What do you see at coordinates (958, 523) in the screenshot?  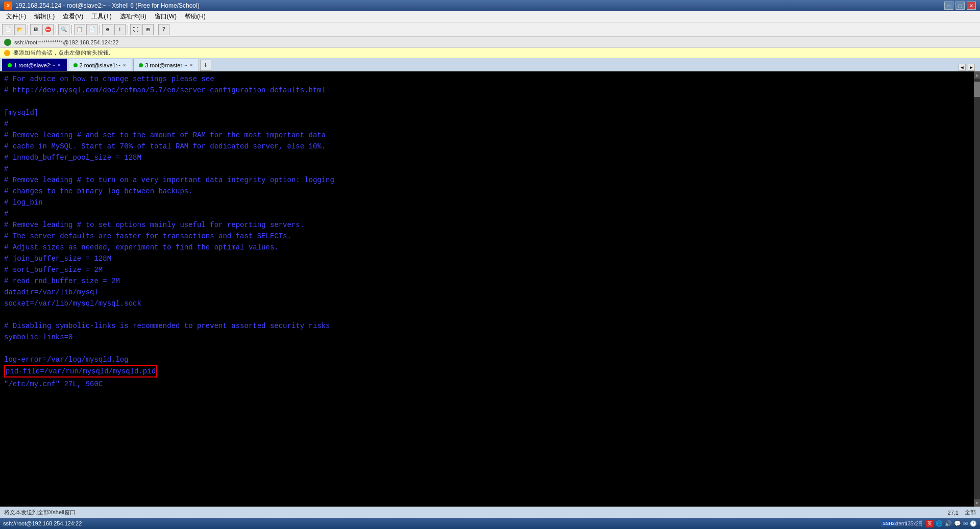 I see `notify-icon: 💬` at bounding box center [958, 523].